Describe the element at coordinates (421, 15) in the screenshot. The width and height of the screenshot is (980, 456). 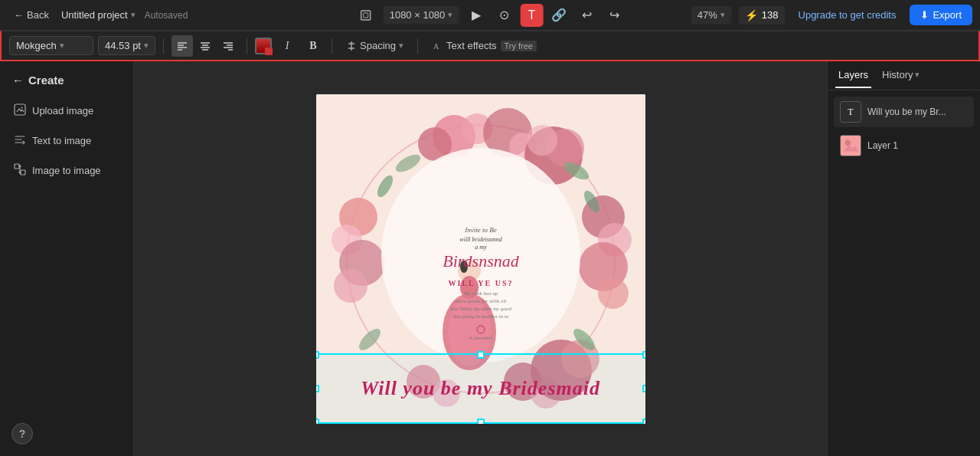
I see `canvas-size-control: 1080 × 1080 ▾` at that location.